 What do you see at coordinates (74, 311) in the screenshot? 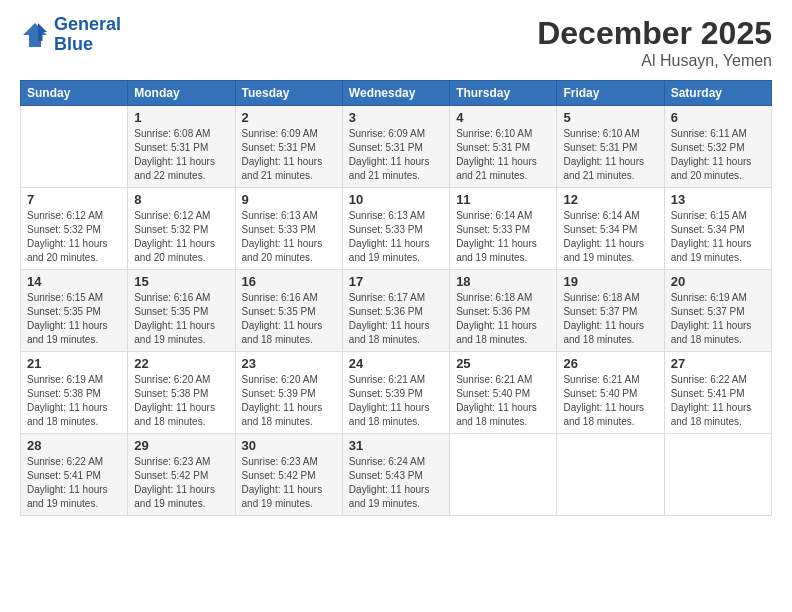
I see `calendar-cell: 14Sunrise: 6:15 AMSunset: 5:35 PMDayligh…` at bounding box center [74, 311].